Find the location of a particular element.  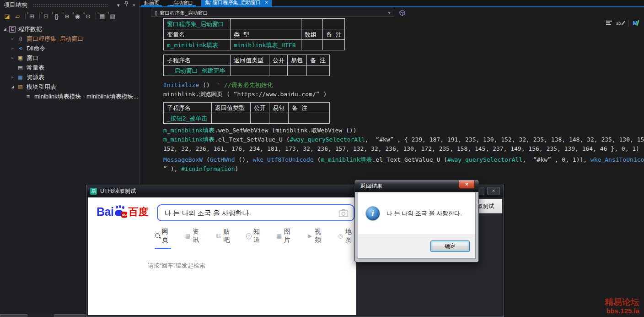

pin-icon is located at coordinates (126, 5).